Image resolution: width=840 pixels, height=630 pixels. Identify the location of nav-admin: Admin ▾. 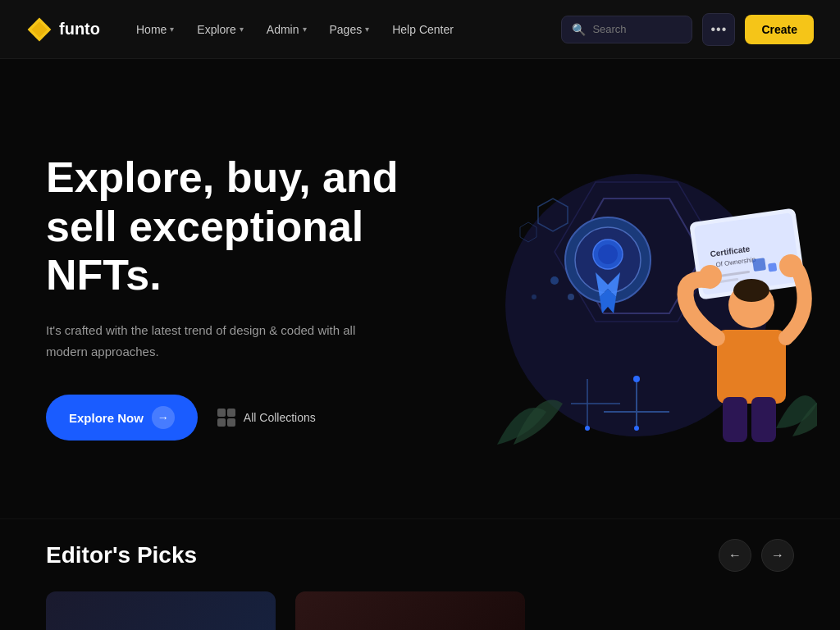
(287, 30).